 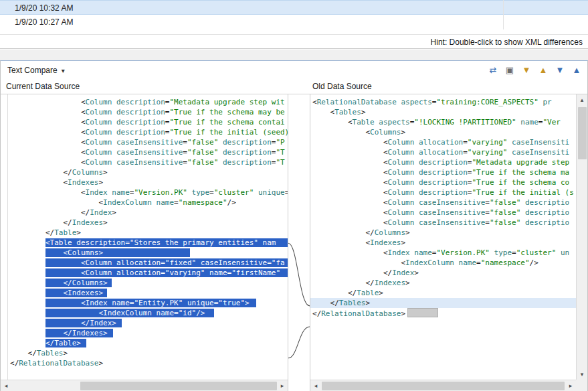 What do you see at coordinates (144, 87) in the screenshot?
I see `left-pane-title: Current Data Source` at bounding box center [144, 87].